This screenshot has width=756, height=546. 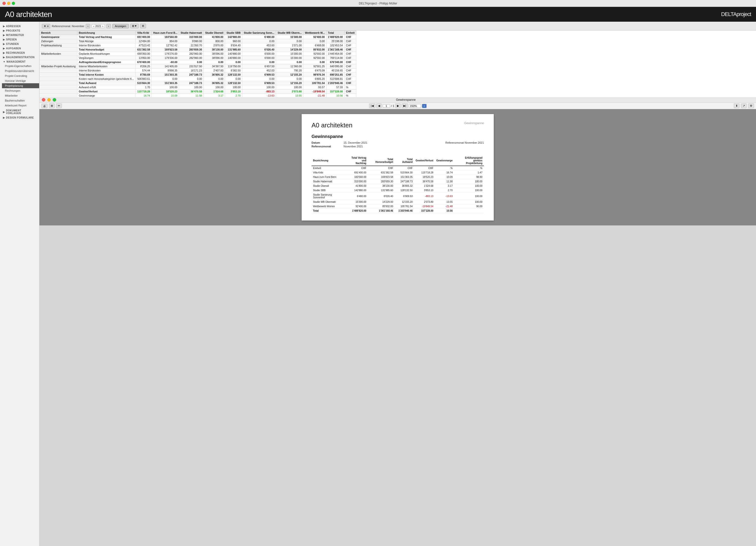 I want to click on prev-month-button: ‹, so click(x=88, y=26).